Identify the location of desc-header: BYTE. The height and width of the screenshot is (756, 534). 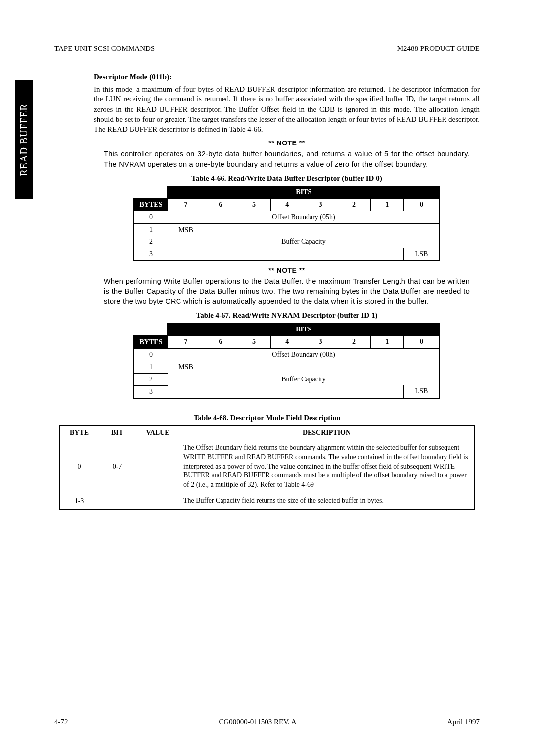
(79, 433).